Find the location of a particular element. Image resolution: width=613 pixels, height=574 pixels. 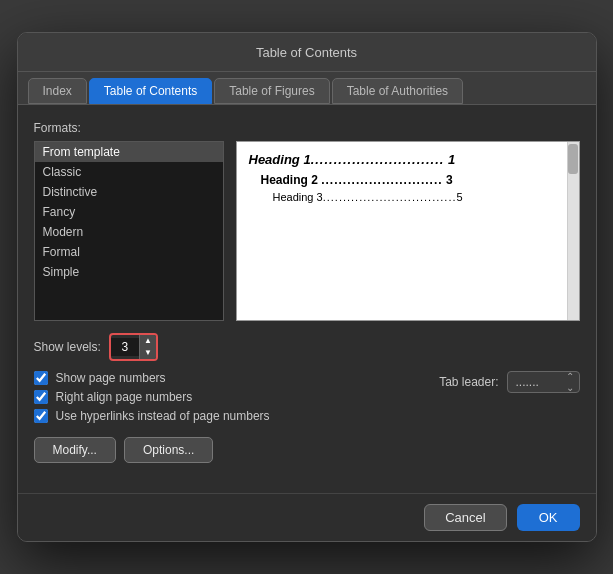

preview-h2-text: Heading 2 is located at coordinates (290, 180).